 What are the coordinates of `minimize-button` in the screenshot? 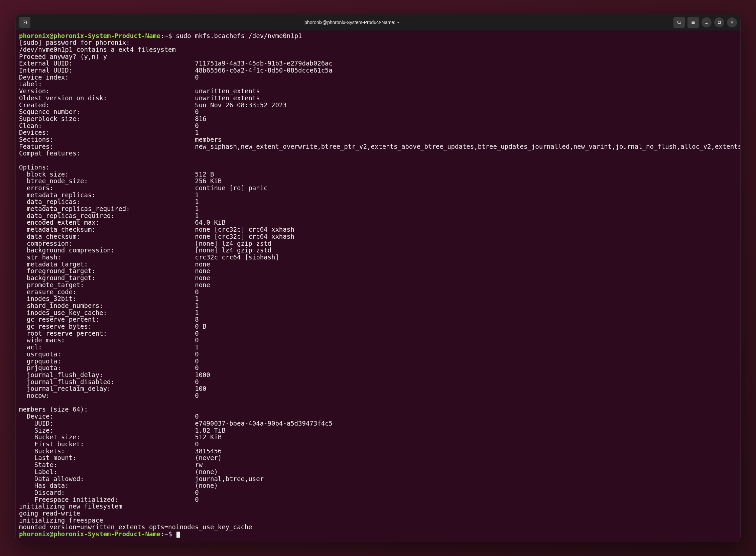 It's located at (707, 22).